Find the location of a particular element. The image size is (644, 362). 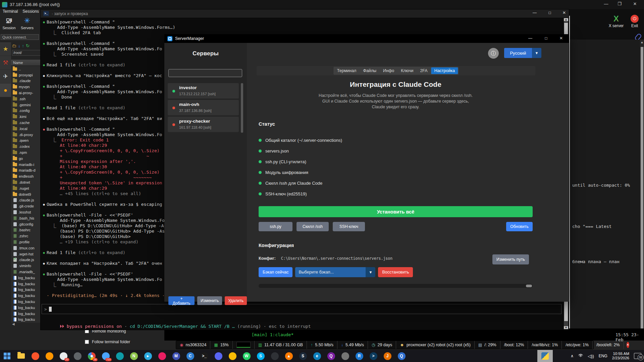

folder-up-icon: 🗀 is located at coordinates (14, 46).